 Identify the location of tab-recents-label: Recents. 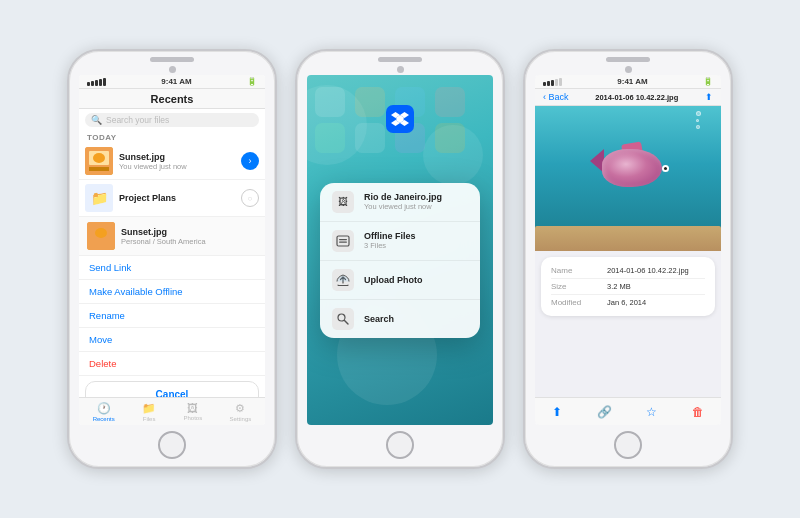
(104, 419).